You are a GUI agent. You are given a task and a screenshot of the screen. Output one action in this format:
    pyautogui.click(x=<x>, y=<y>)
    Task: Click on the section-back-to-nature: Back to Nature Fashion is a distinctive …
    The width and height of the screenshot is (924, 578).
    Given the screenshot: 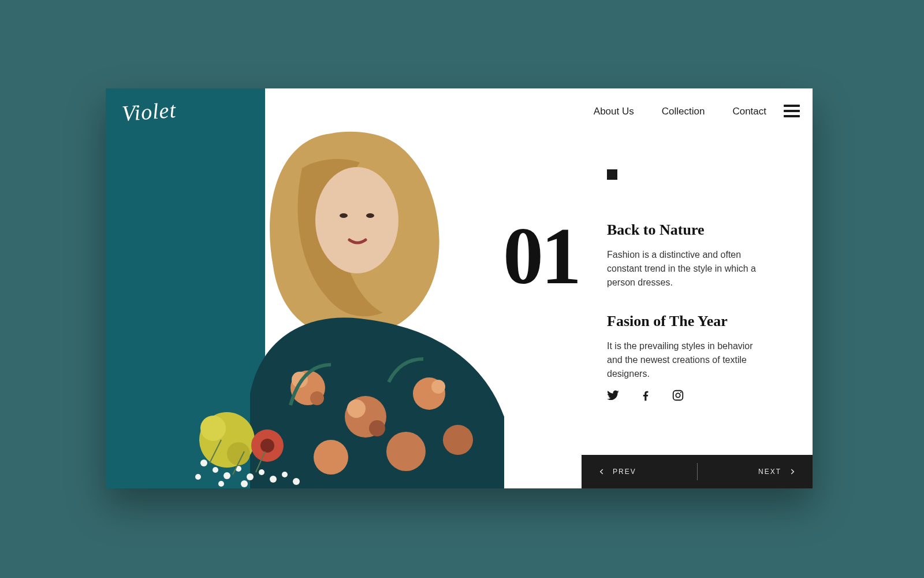 What is the action you would take?
    pyautogui.click(x=694, y=255)
    